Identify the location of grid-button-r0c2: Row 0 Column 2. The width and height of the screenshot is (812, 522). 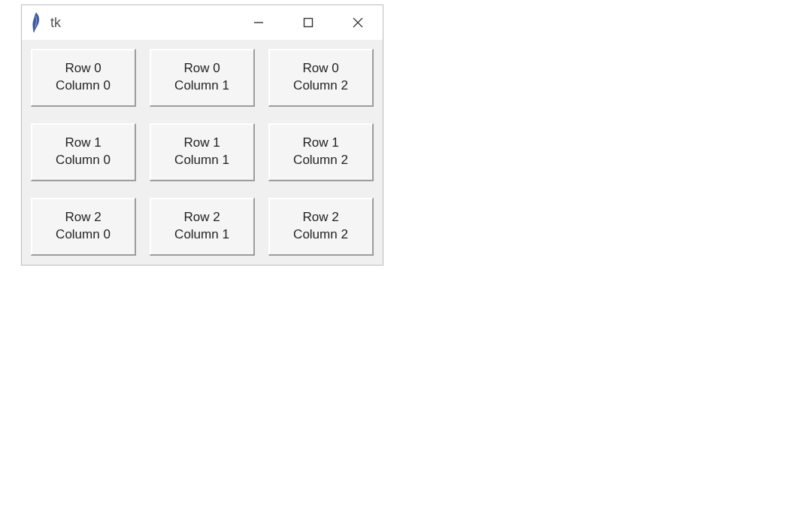
(321, 78).